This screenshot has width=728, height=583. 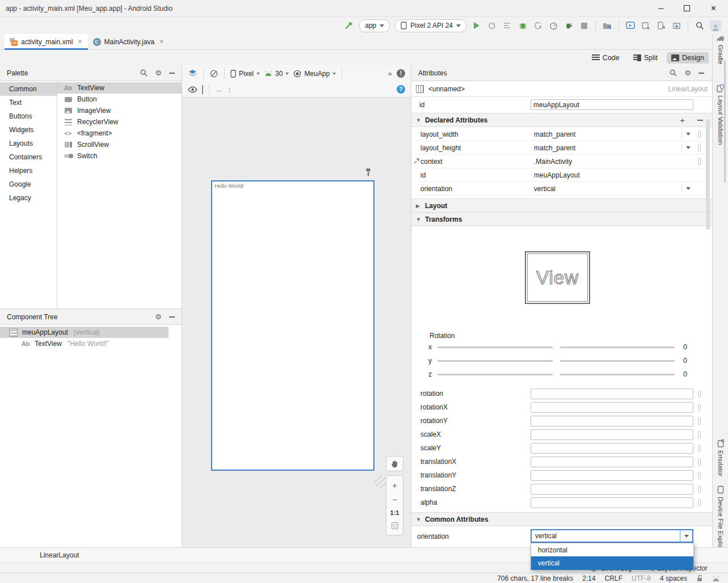 I want to click on layout-section-header: ▶ Layout, so click(x=562, y=205).